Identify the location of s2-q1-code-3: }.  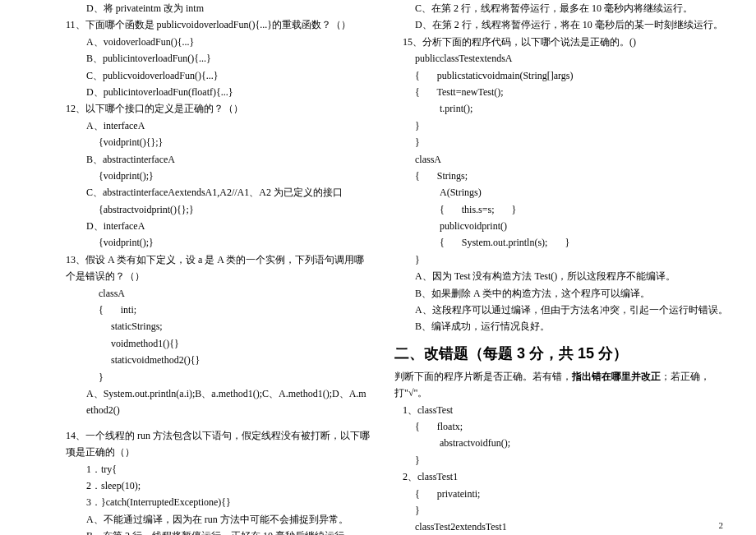
(574, 460).